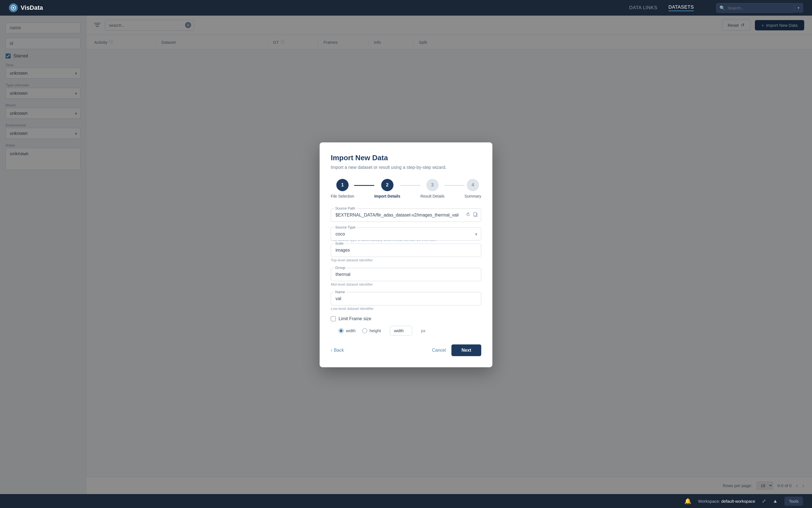 The height and width of the screenshot is (508, 812). What do you see at coordinates (799, 8) in the screenshot?
I see `search-dropdown-button: ▾` at bounding box center [799, 8].